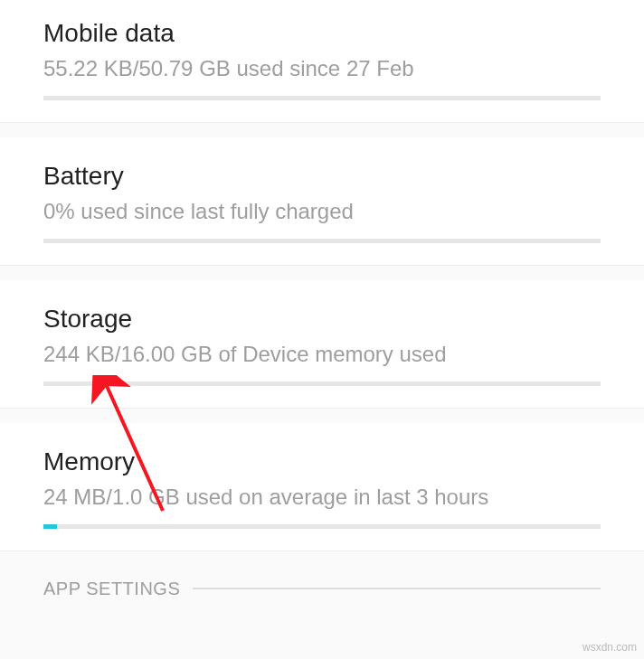 This screenshot has height=659, width=644. Describe the element at coordinates (610, 647) in the screenshot. I see `watermark-text: wsxdn.com` at that location.